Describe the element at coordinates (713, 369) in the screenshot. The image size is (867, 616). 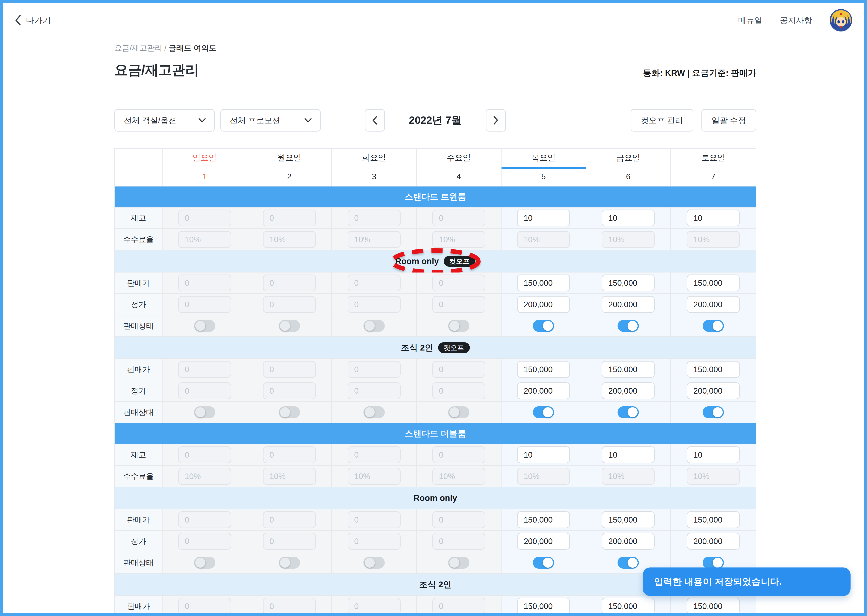
I see `price-cell-col6` at that location.